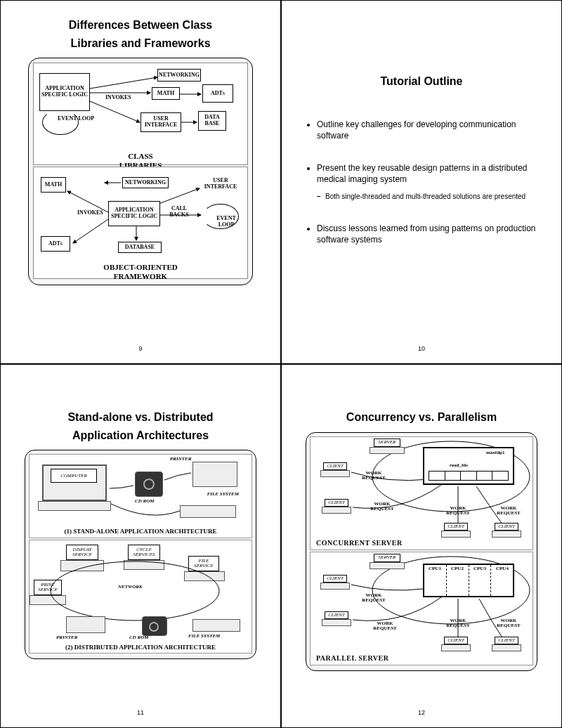 The width and height of the screenshot is (562, 728). I want to click on label-cpu1: CPU1, so click(435, 568).